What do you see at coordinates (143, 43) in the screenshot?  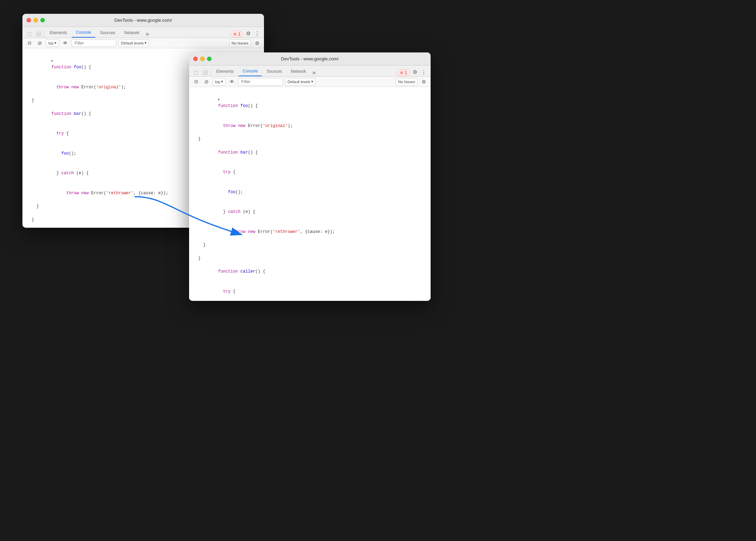 I see `console-toolbar-back: ⊟ ⊘ top ▾ 👁 Default levels ▾ No Issues ⚙` at bounding box center [143, 43].